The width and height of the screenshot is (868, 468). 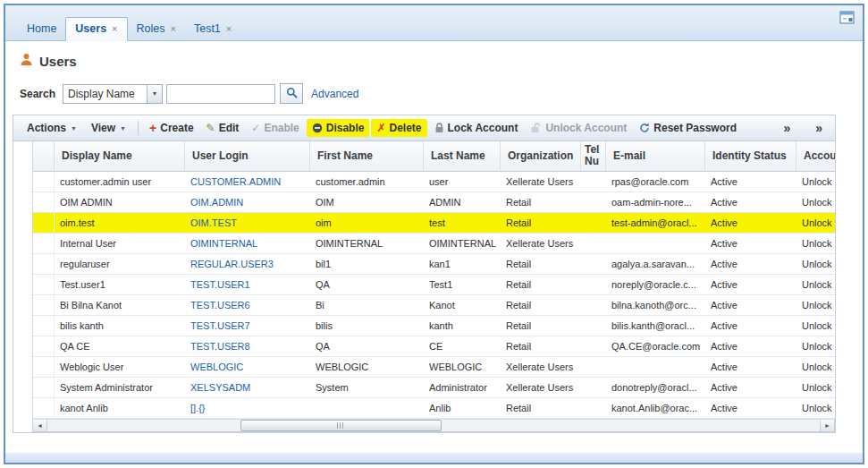 What do you see at coordinates (787, 128) in the screenshot?
I see `toolbar-overflow-icon: »` at bounding box center [787, 128].